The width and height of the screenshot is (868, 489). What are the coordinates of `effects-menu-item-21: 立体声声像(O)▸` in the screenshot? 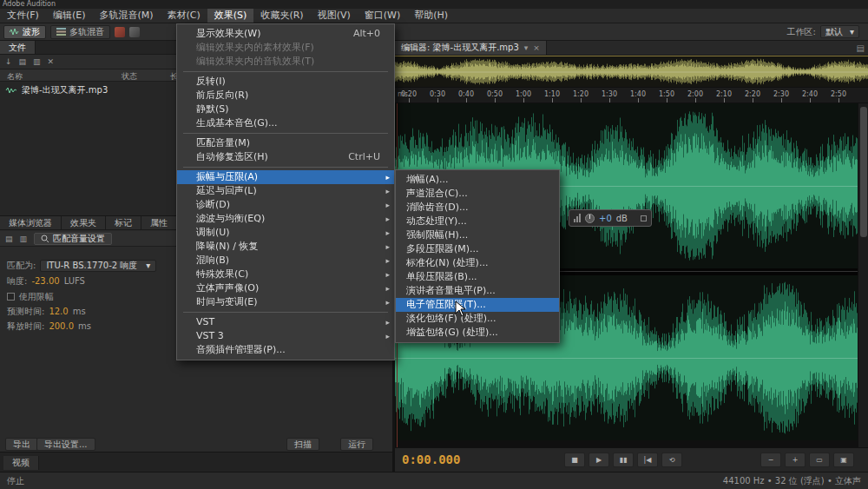 It's located at (286, 288).